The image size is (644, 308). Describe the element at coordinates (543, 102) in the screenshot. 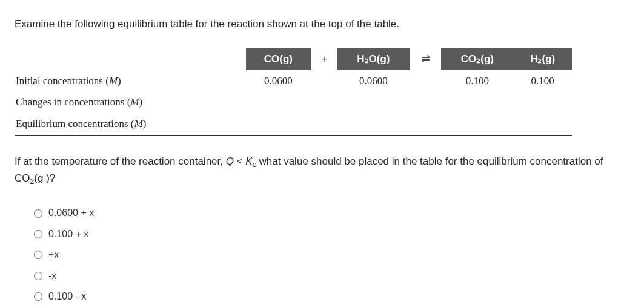

I see `cell-change-h2` at that location.